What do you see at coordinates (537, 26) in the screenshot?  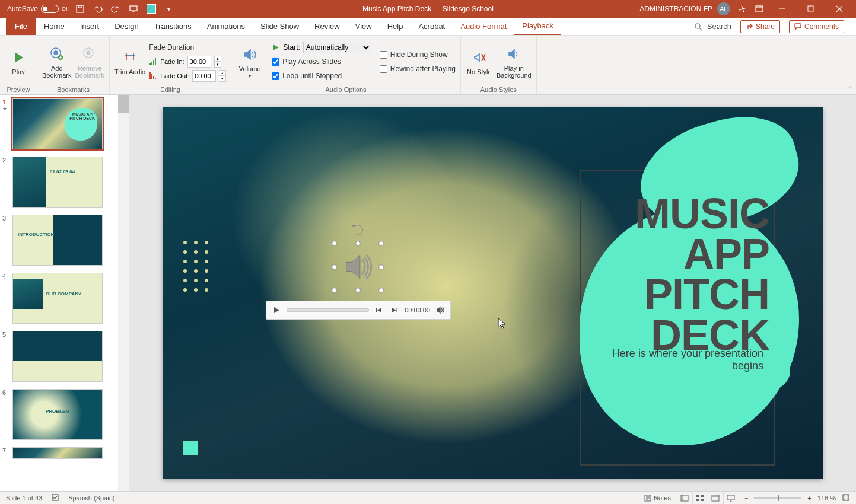 I see `tab-playback: Playback` at bounding box center [537, 26].